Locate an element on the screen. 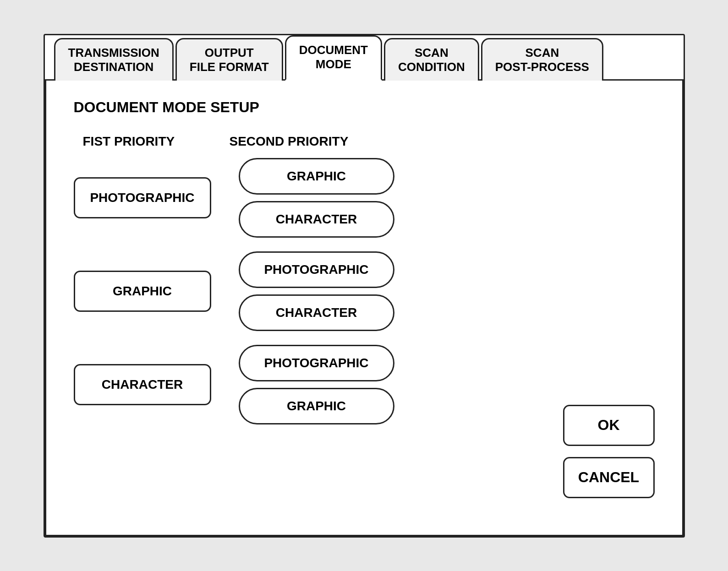 This screenshot has width=728, height=571. tab-output: OUTPUT FILE FORMAT is located at coordinates (229, 60).